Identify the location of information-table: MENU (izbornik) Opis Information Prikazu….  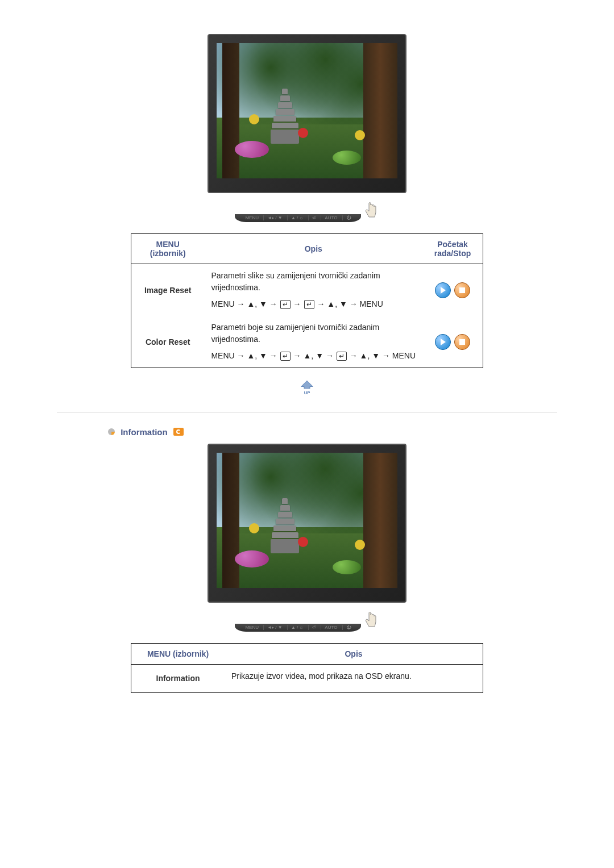
(307, 668).